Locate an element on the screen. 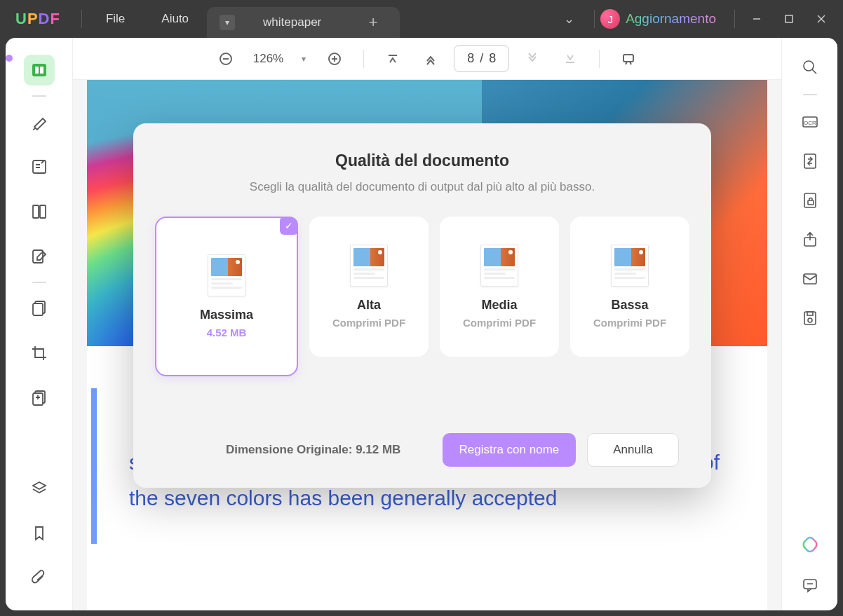 The width and height of the screenshot is (843, 616). option-name: Alta is located at coordinates (369, 306).